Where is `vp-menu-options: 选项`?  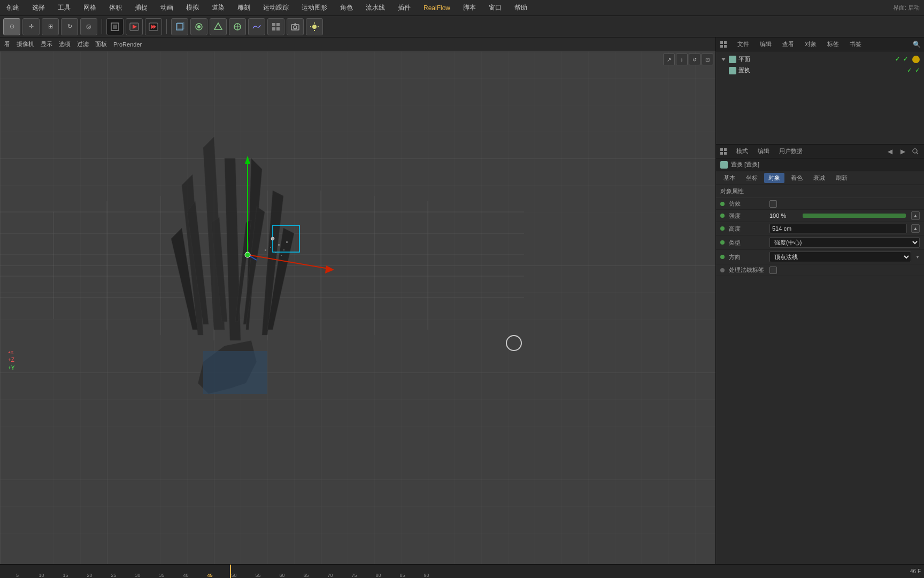
vp-menu-options: 选项 is located at coordinates (65, 44).